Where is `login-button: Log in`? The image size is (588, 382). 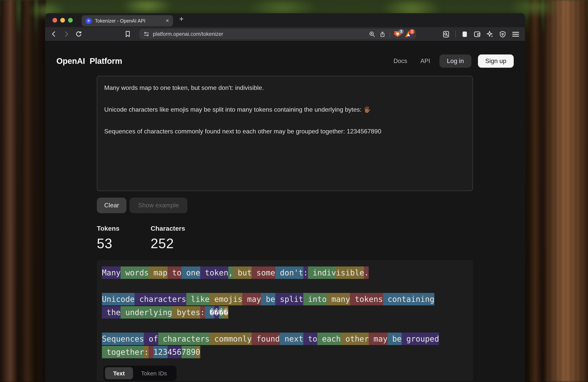
login-button: Log in is located at coordinates (455, 61).